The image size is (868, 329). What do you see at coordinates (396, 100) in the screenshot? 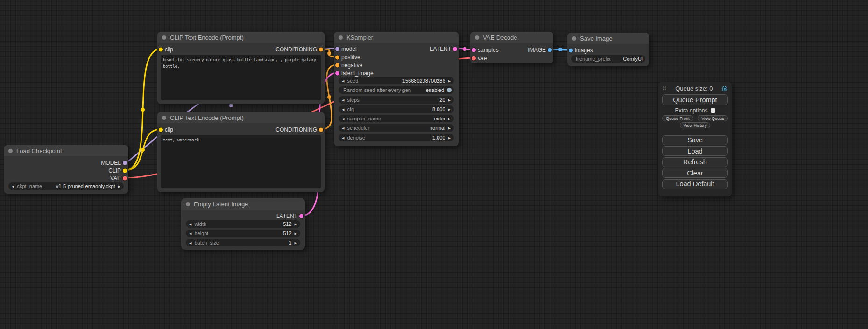
I see `widget-steps: ◀ steps 20 ▶` at bounding box center [396, 100].